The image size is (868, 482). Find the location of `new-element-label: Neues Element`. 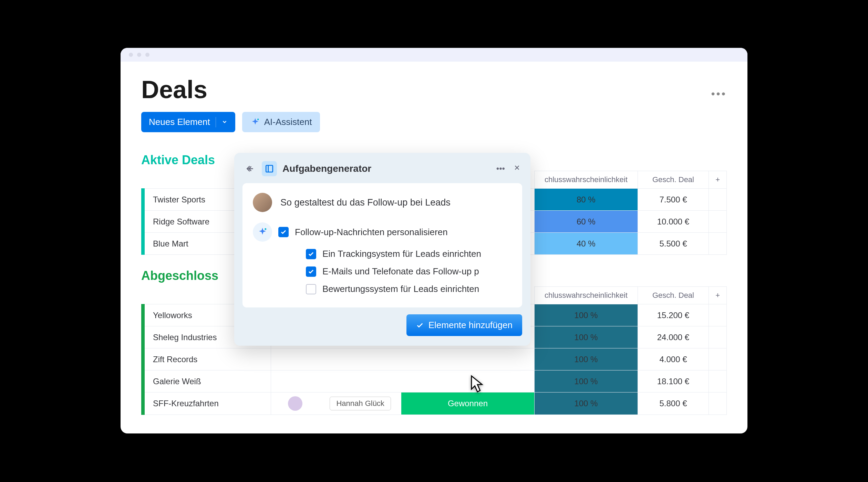

new-element-label: Neues Element is located at coordinates (179, 122).